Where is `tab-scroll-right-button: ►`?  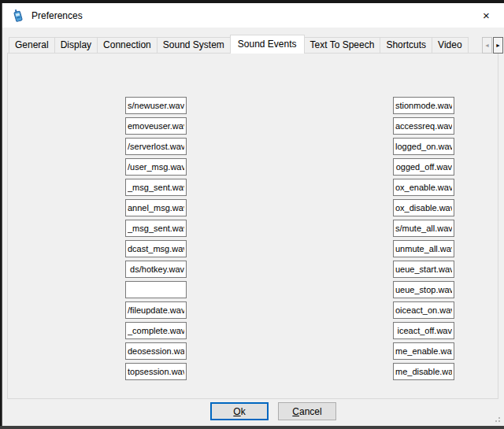
tab-scroll-right-button: ► is located at coordinates (498, 46).